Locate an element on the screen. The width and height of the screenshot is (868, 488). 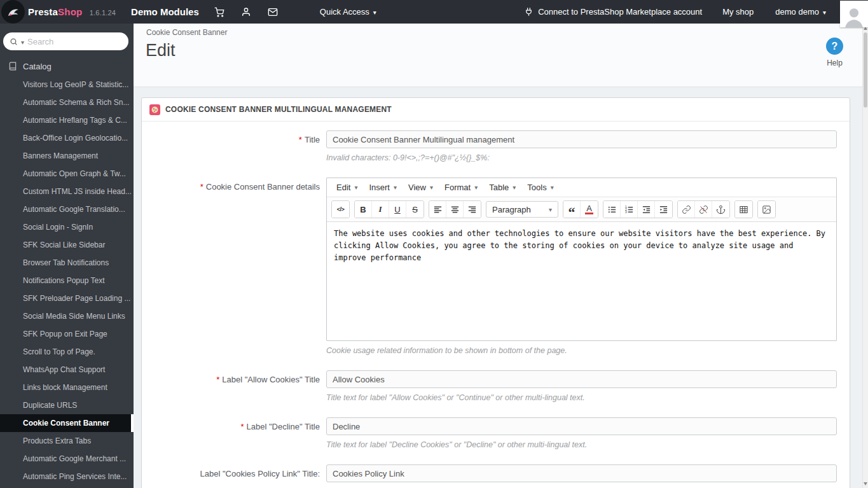
sidebar-item: Automatic Schema & Rich Sn... is located at coordinates (67, 102).